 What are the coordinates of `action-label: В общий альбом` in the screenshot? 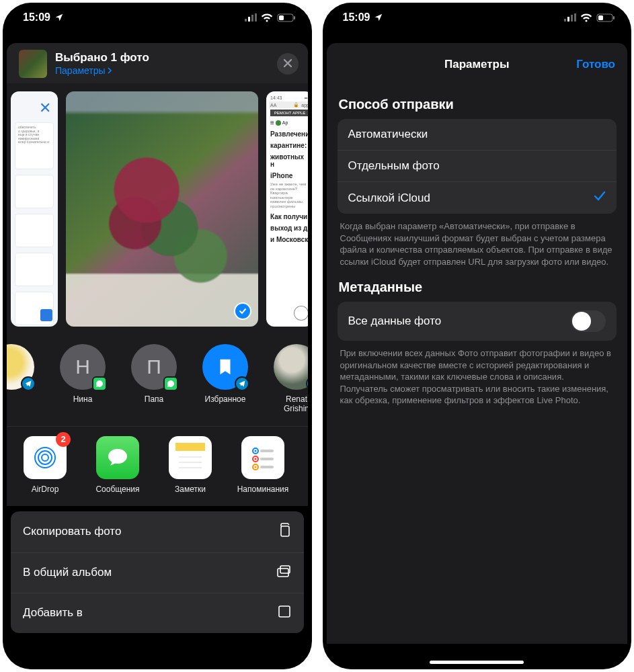 It's located at (67, 573).